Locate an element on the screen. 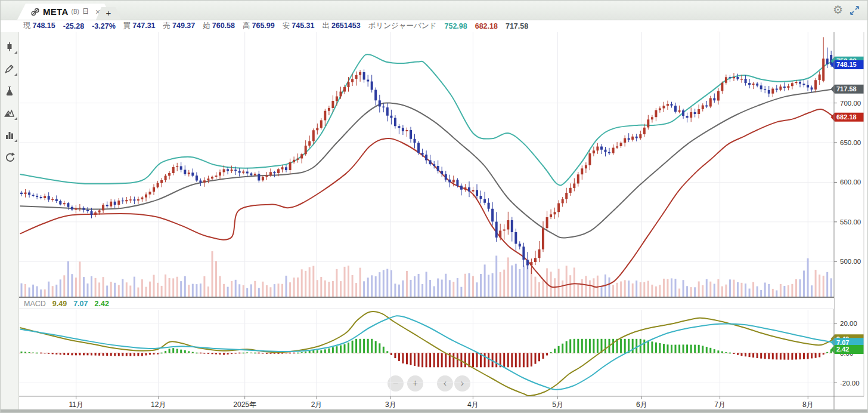 Image resolution: width=868 pixels, height=413 pixels. volume-value: 2651453 is located at coordinates (346, 26).